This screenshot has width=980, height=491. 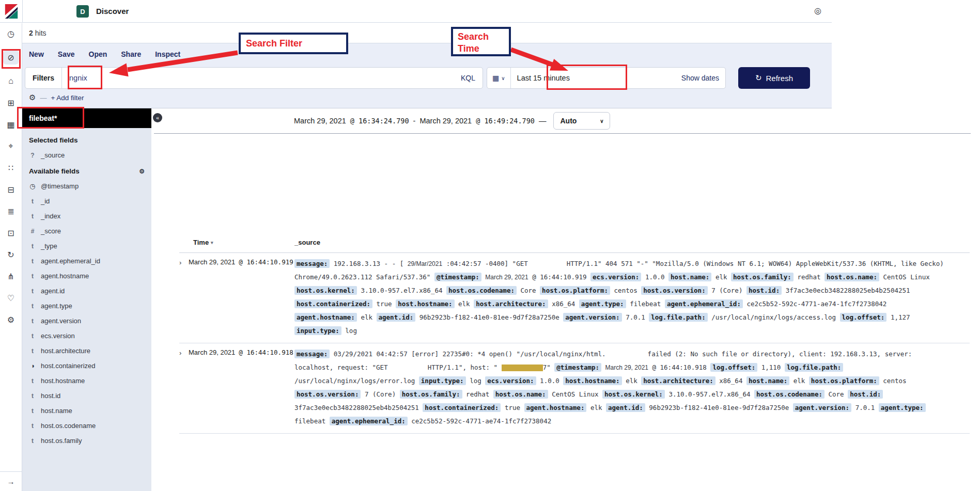 I want to click on menu-item-new: New, so click(x=36, y=54).